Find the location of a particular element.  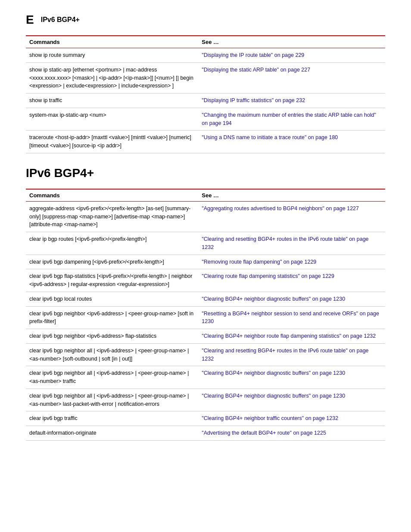

command-cell: clear ipv6 bgp neighbor <ipv6-address> f… is located at coordinates (112, 336).